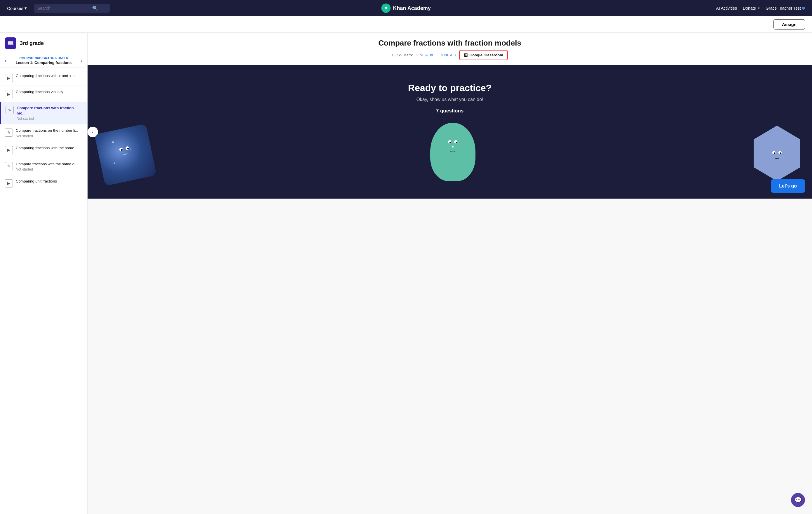 Image resolution: width=812 pixels, height=514 pixels. Describe the element at coordinates (44, 94) in the screenshot. I see `lesson-item: ▶ Comparing fractions visually` at that location.